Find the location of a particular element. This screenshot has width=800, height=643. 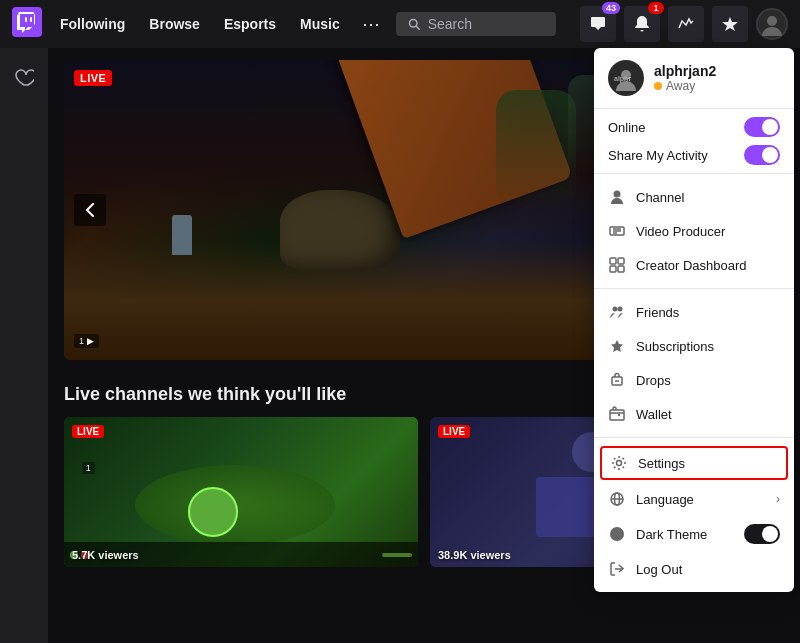

stream-hud: 1 ▶ is located at coordinates (86, 341).